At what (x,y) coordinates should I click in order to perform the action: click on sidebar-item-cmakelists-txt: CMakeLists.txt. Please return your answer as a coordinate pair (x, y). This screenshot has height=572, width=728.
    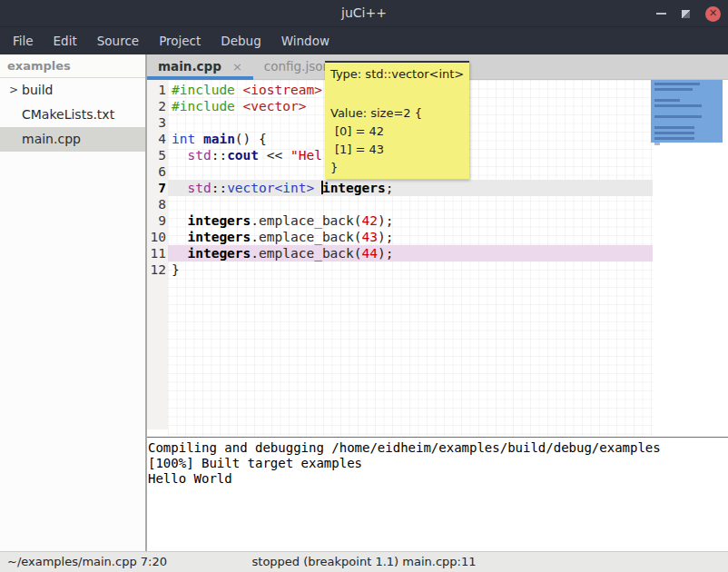
    Looking at the image, I should click on (73, 114).